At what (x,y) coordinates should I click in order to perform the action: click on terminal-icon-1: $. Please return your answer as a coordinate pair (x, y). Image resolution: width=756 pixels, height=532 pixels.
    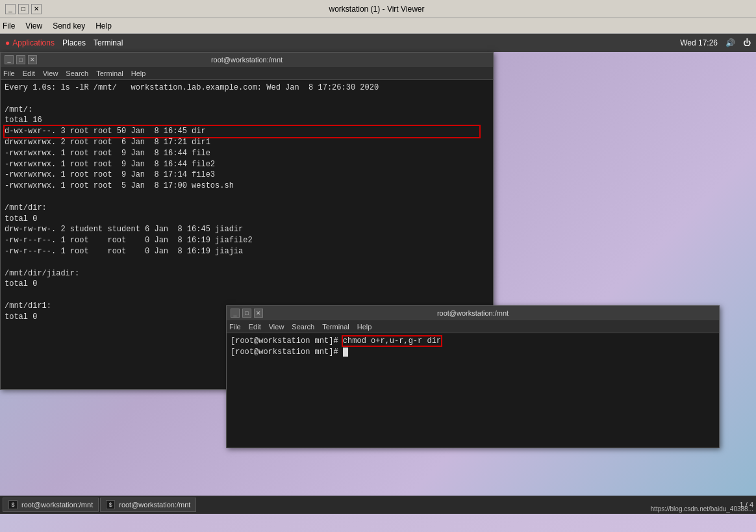
    Looking at the image, I should click on (13, 505).